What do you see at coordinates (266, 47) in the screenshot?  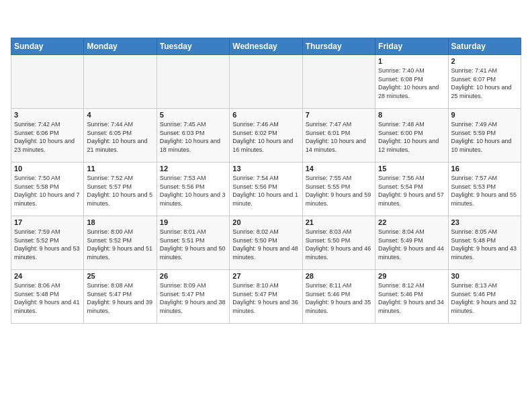 I see `weekday-header: Wednesday` at bounding box center [266, 47].